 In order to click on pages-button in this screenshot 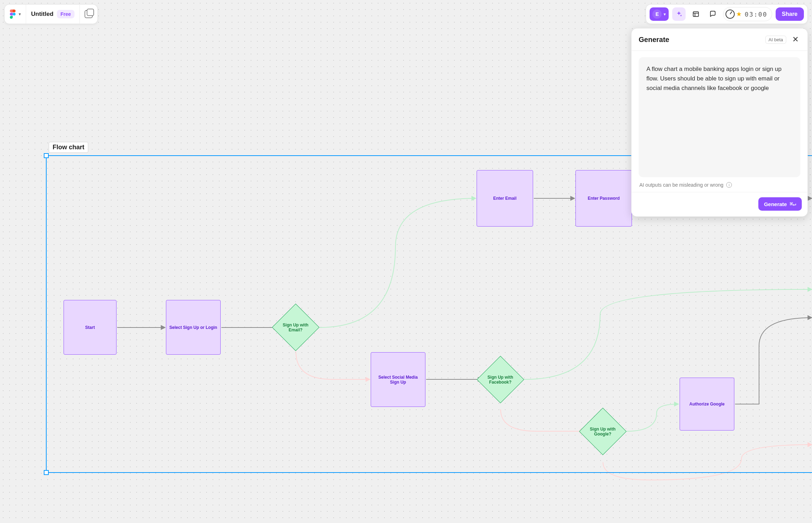, I will do `click(89, 14)`.